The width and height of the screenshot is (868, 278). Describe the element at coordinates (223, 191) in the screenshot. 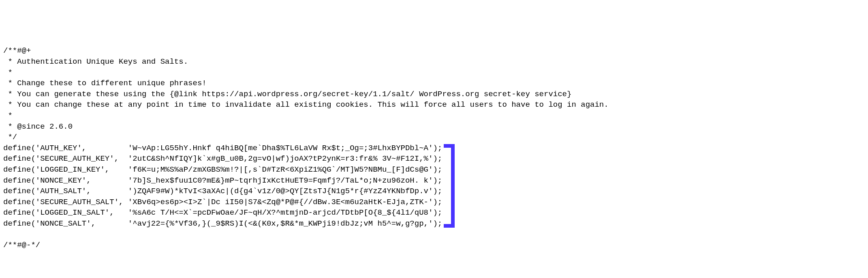

I see `define-line: define('AUTH_SALT', ')ZQAF9#W)*kTvI<3aXA…` at that location.